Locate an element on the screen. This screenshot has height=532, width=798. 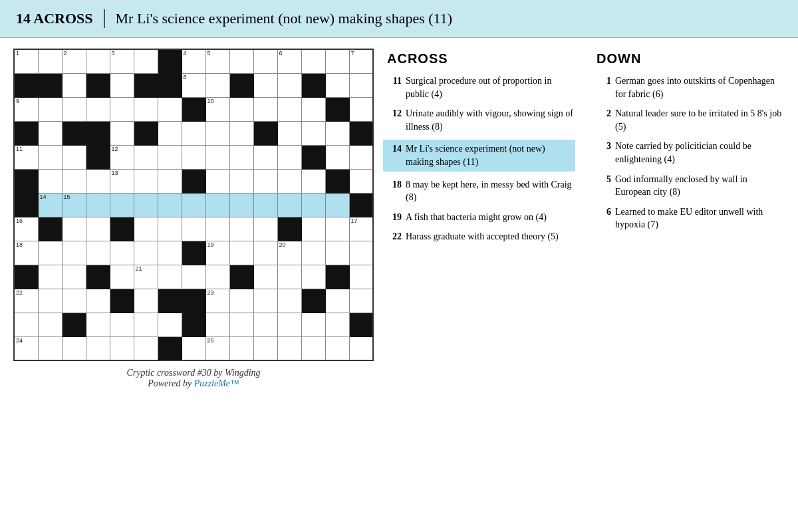
cell-r7c14 is located at coordinates (337, 205).